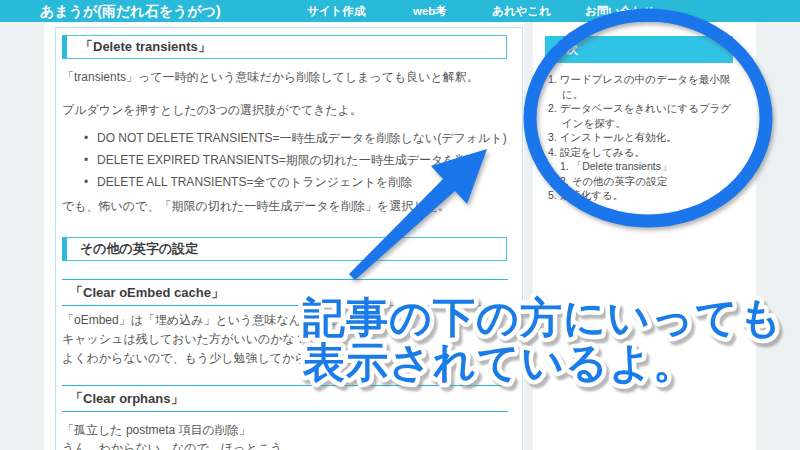 The image size is (800, 450). What do you see at coordinates (287, 358) in the screenshot?
I see `paragraph: よくわからないので、もう少し勉強してから必要ならチェック` at bounding box center [287, 358].